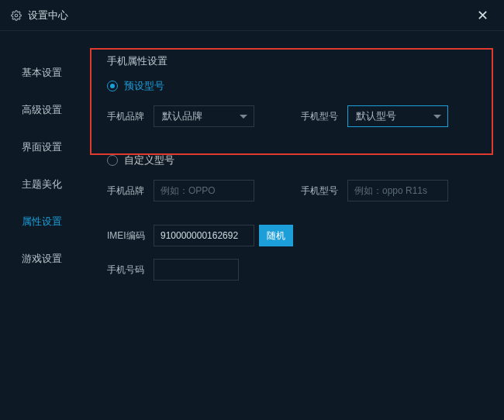 The image size is (504, 420). What do you see at coordinates (42, 73) in the screenshot?
I see `sidebar-item-basic: 基本设置` at bounding box center [42, 73].